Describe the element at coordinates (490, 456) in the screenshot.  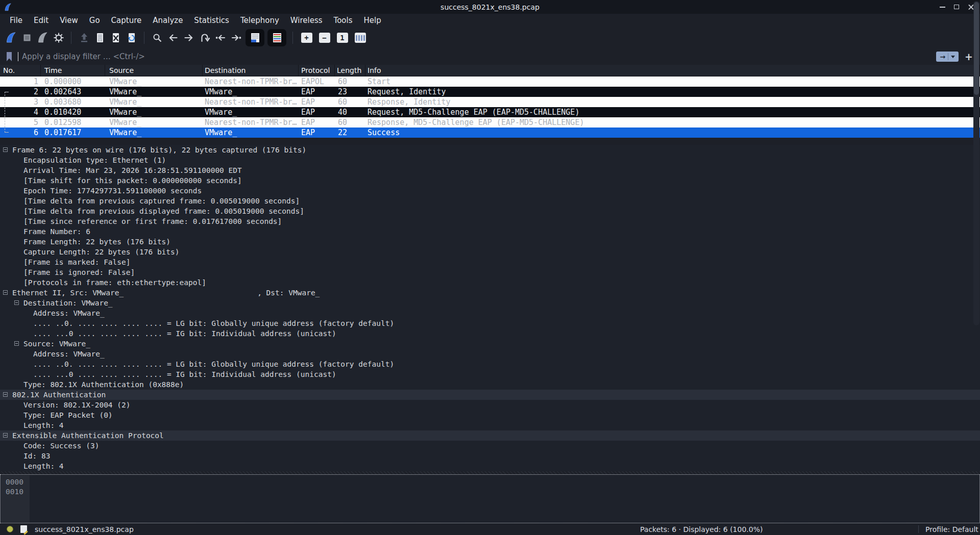
I see `detail-tree-line: Id: 83` at that location.